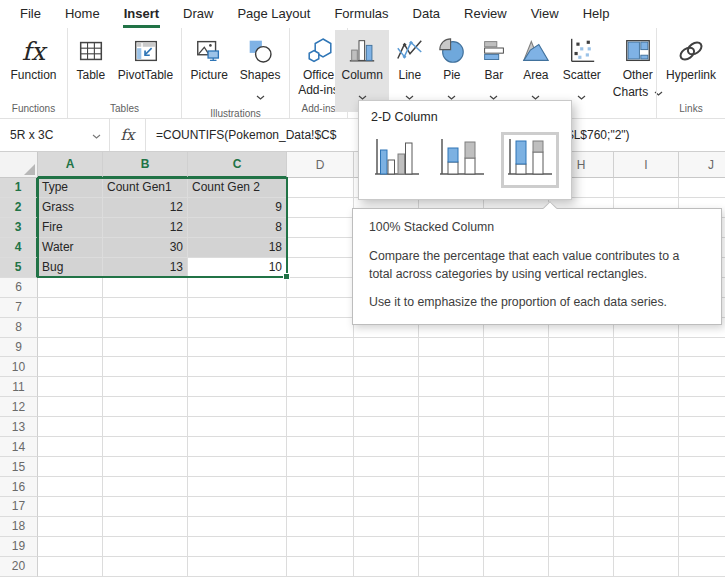 The image size is (725, 577). I want to click on menu-tab-draw: Draw, so click(198, 14).